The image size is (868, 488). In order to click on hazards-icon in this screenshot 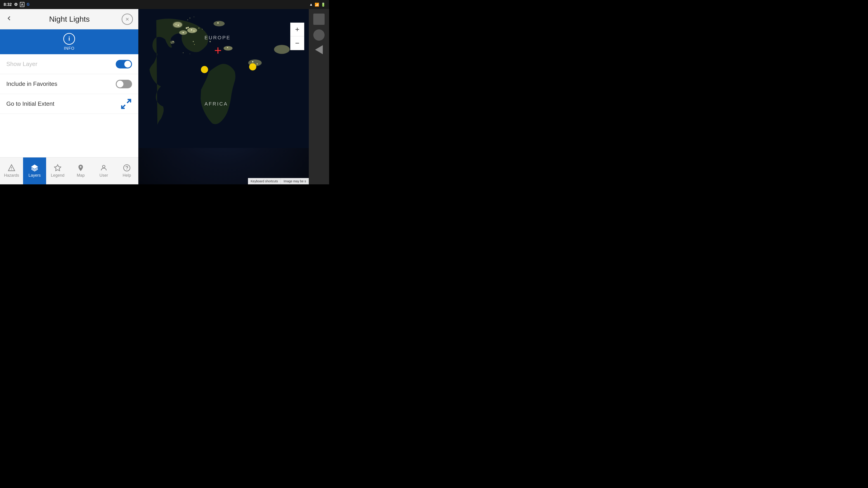, I will do `click(11, 168)`.